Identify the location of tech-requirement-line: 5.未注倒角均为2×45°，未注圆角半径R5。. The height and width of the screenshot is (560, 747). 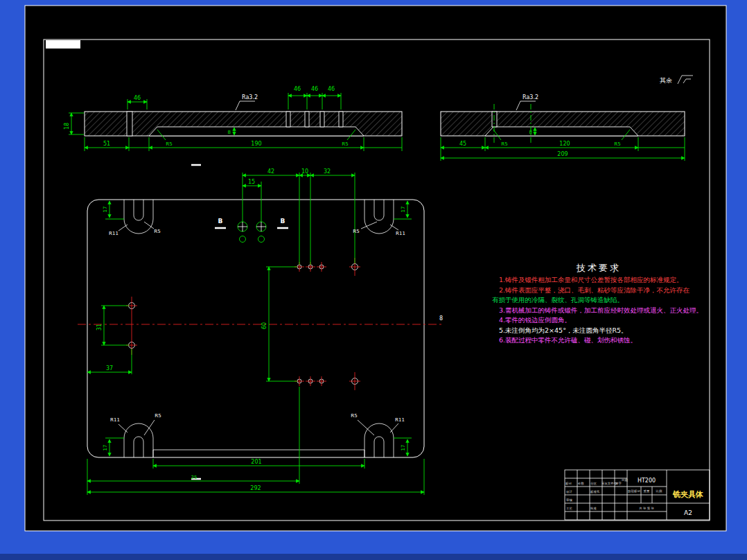
(563, 330).